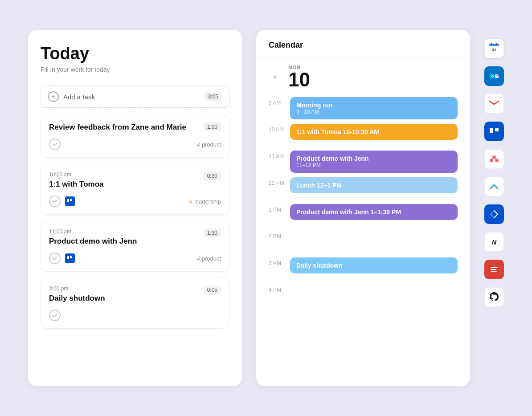  I want to click on time-row-11am: 11 AM Product demo with Jenn 11–12 PM, so click(363, 163).